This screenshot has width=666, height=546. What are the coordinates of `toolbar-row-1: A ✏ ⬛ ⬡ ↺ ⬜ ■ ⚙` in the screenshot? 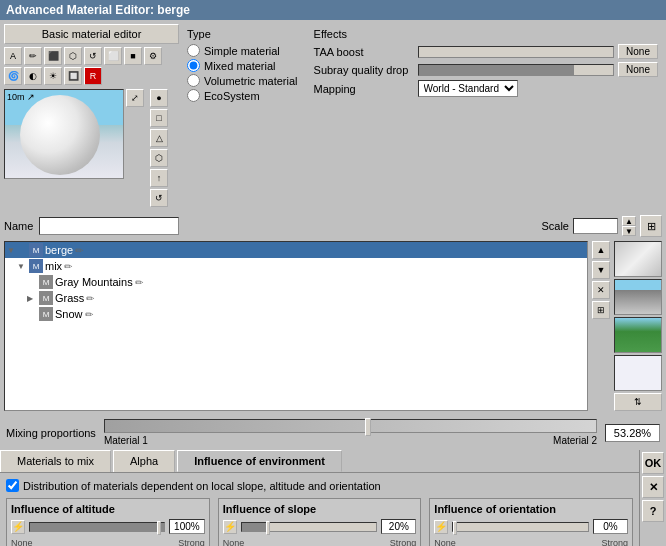 It's located at (92, 56).